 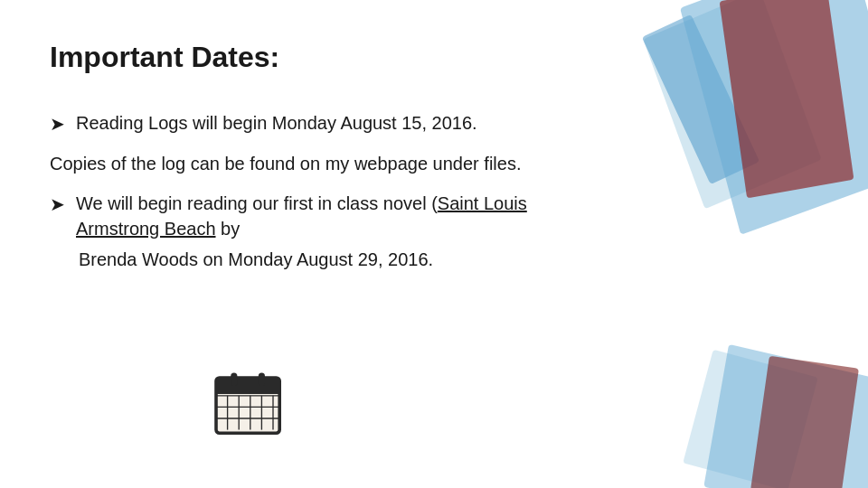 What do you see at coordinates (309, 123) in the screenshot?
I see `bullet-item-1: ➤ Reading Logs will begin Monday August …` at bounding box center [309, 123].